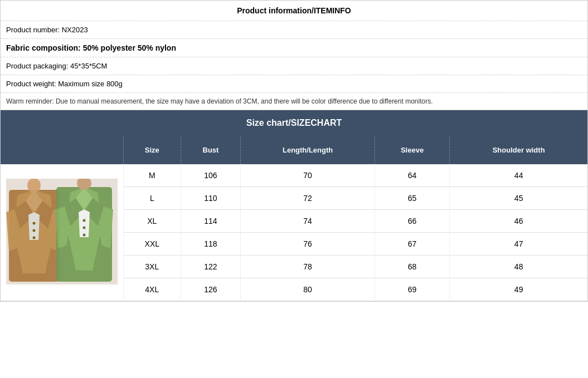  Describe the element at coordinates (308, 150) in the screenshot. I see `col-header-length: Length/Length` at that location.